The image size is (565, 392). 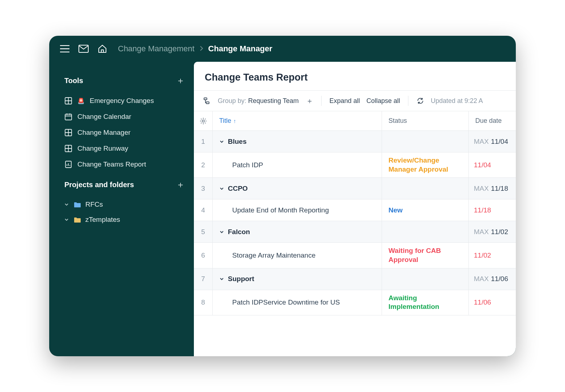 I want to click on emoji-icon: 🚨, so click(x=81, y=101).